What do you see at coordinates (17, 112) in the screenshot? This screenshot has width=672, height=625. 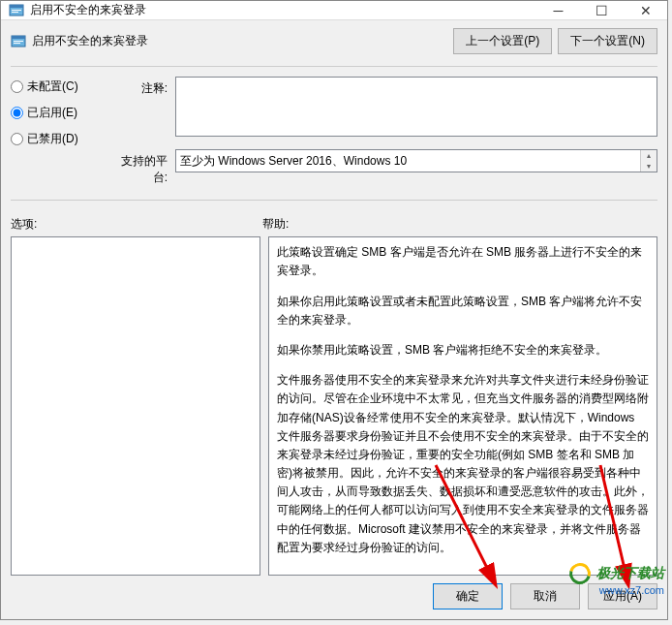 I see `radio-enabled-input` at bounding box center [17, 112].